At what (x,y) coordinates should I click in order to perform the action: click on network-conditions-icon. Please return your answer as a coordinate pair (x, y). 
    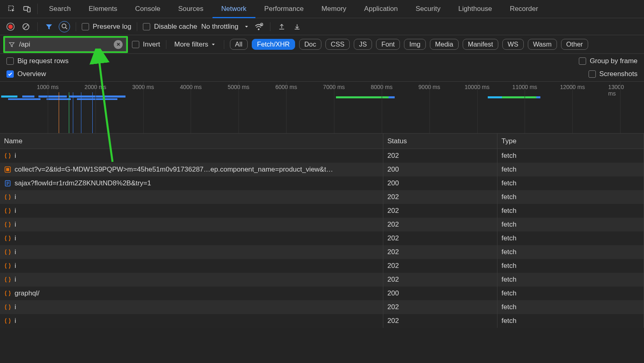
    Looking at the image, I should click on (259, 27).